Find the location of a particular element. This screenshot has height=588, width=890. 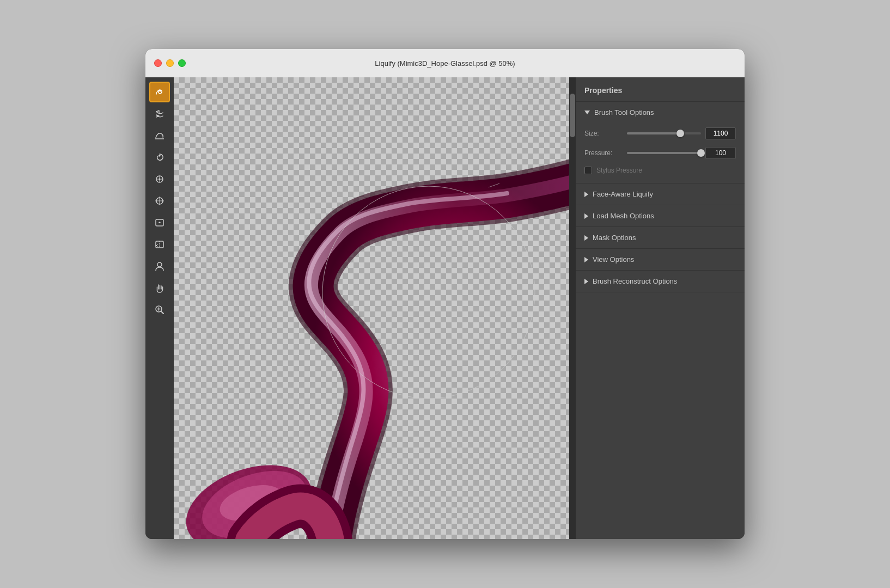

push-left-icon is located at coordinates (160, 223).